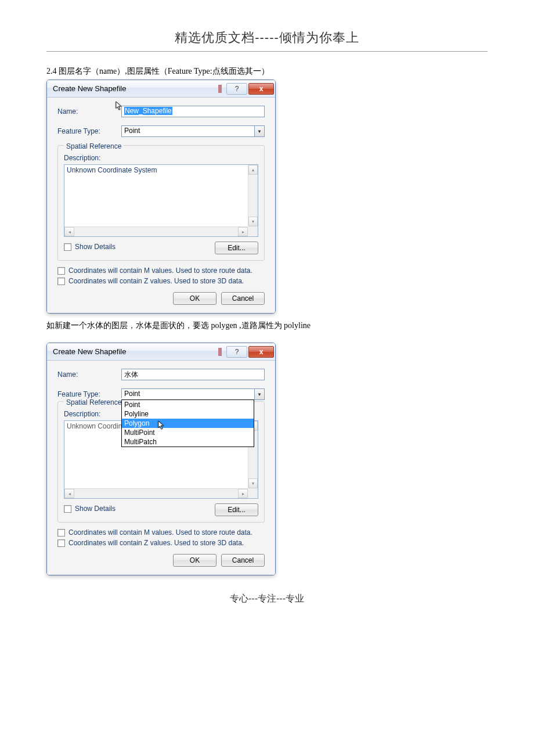  What do you see at coordinates (193, 375) in the screenshot?
I see `name-input: 水体` at bounding box center [193, 375].